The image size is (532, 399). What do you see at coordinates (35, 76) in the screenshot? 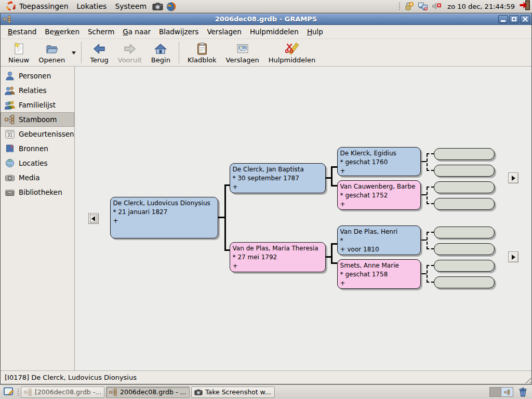
I see `sidebar-item-label: Personen` at bounding box center [35, 76].